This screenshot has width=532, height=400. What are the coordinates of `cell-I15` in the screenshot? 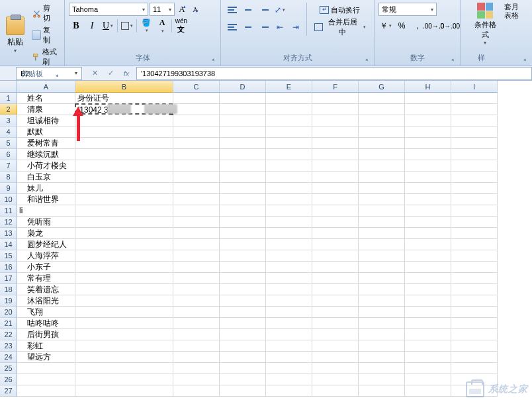 It's located at (474, 256).